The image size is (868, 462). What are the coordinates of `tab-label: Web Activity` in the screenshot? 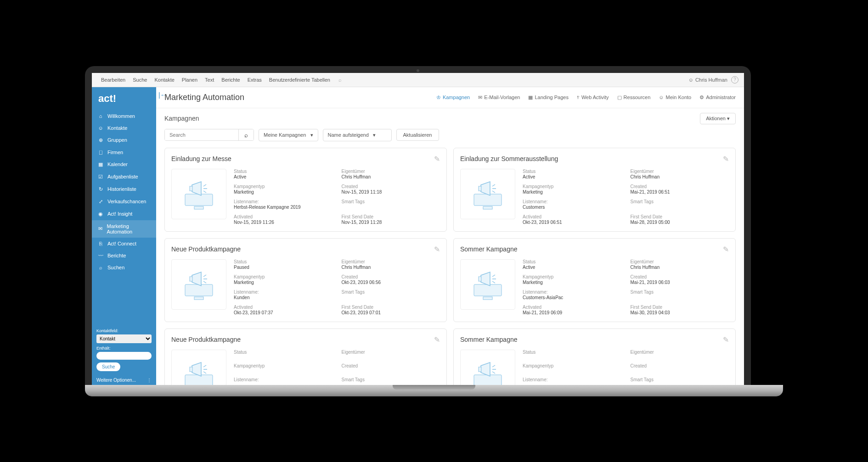 It's located at (595, 97).